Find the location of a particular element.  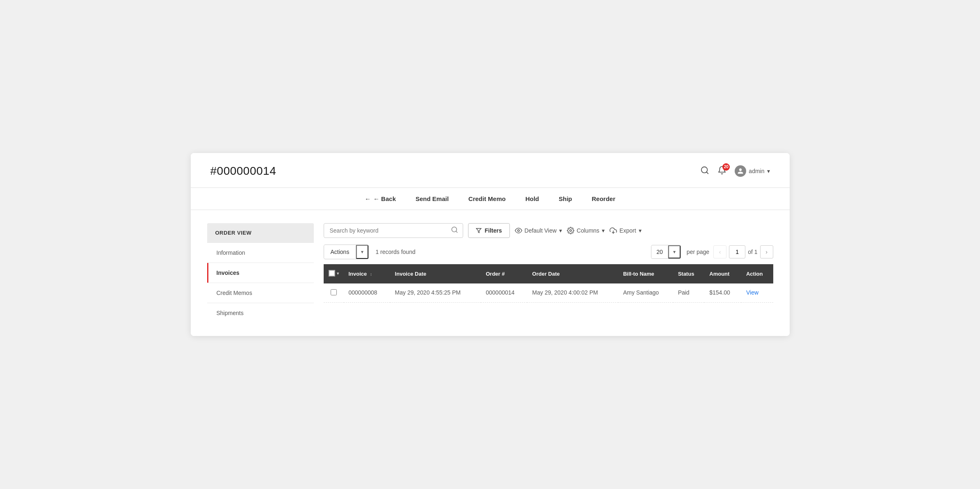

filters-button: Filters is located at coordinates (489, 231).